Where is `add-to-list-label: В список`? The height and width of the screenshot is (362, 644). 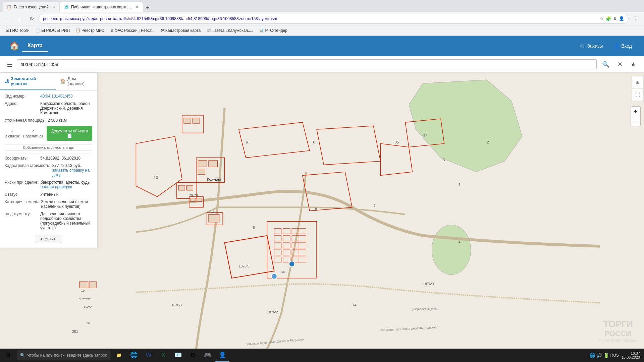 add-to-list-label: В список is located at coordinates (12, 136).